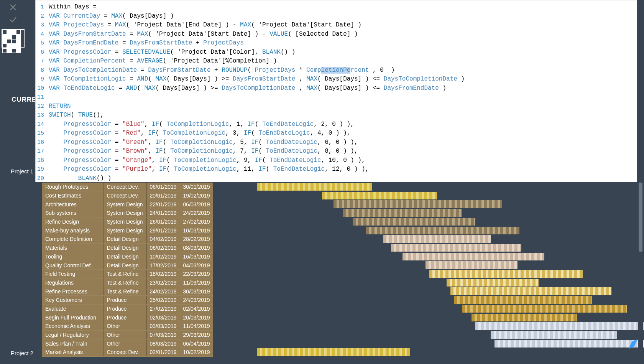 This screenshot has width=644, height=364. I want to click on line-gutter: 1234567891011121314151617181920, so click(41, 92).